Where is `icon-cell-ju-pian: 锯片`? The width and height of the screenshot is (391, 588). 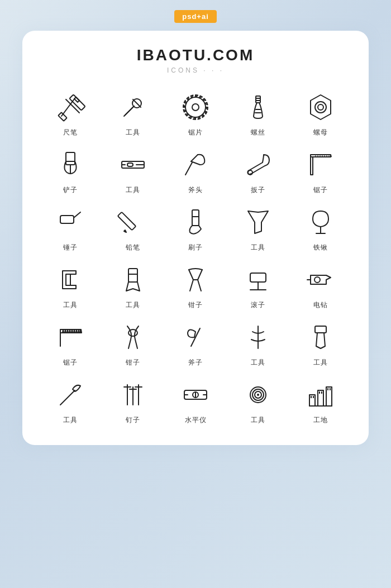 icon-cell-ju-pian: 锯片 is located at coordinates (196, 113).